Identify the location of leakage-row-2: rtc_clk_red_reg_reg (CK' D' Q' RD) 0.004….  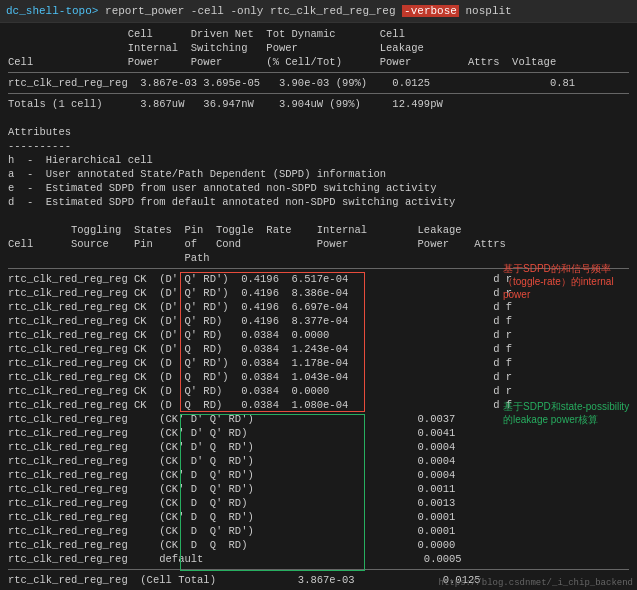
(318, 433).